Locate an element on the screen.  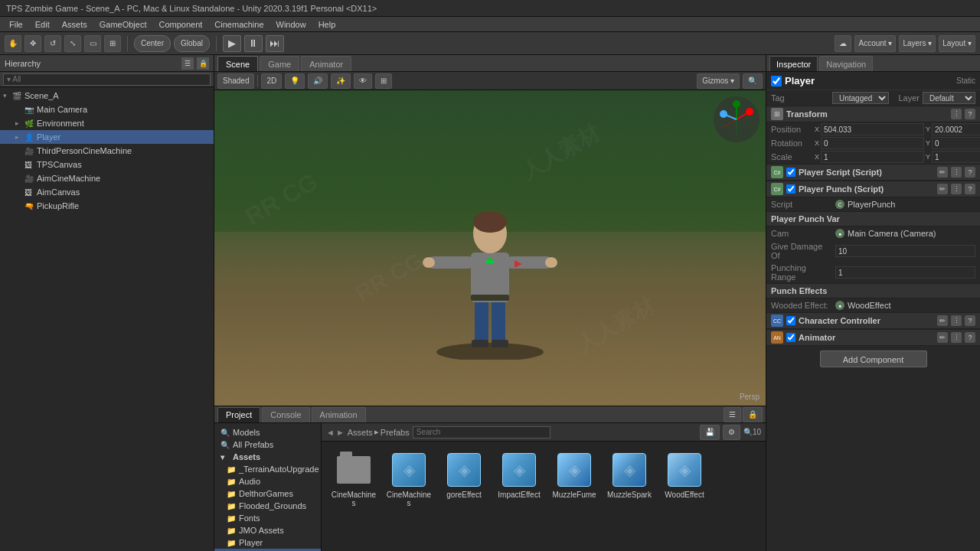
hier-item-aimcanvas: 🖼 AimCanvas is located at coordinates (107, 192).